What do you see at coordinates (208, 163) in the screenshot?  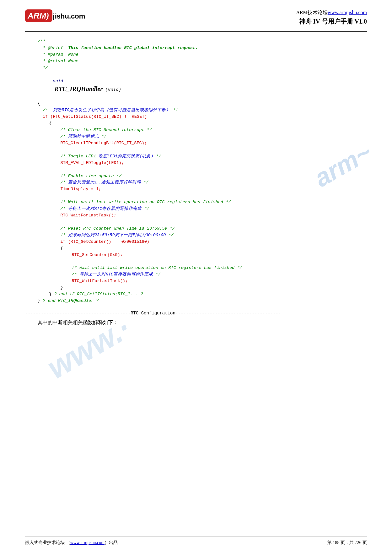 I see `led-toggle-call: STM_EVAL_LEDToggle(LED1);` at bounding box center [208, 163].